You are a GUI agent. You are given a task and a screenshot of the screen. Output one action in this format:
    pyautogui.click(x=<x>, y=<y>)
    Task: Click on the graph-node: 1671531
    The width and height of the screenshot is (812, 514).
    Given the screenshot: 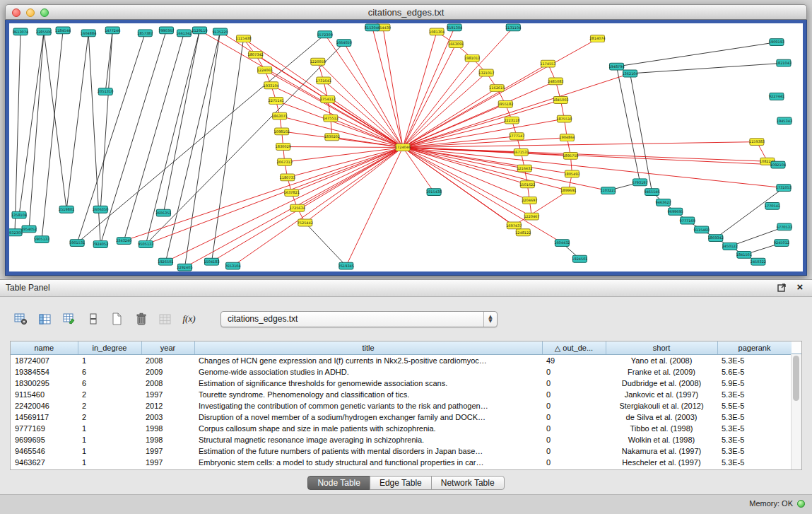 What is the action you would take?
    pyautogui.click(x=521, y=152)
    